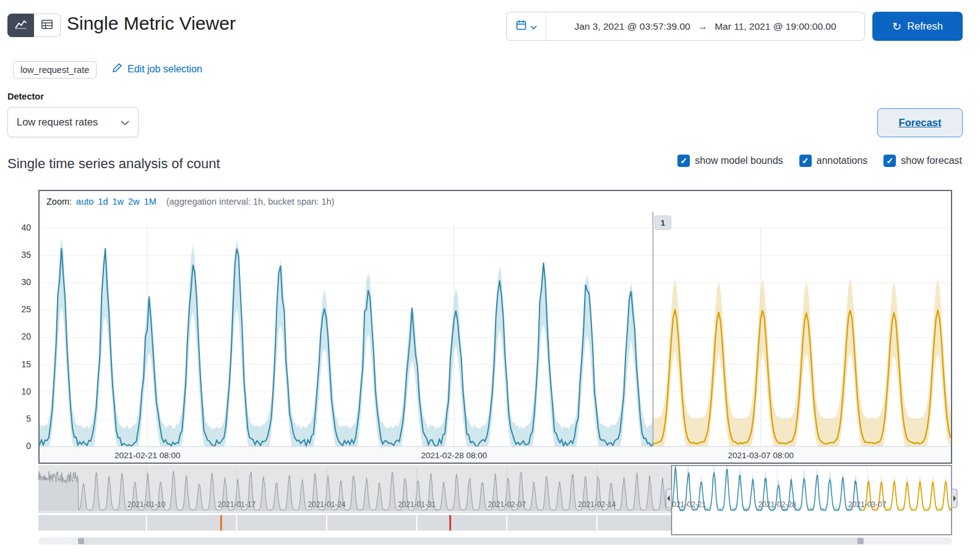 Image resolution: width=980 pixels, height=559 pixels. Describe the element at coordinates (923, 161) in the screenshot. I see `toggle-show-forecast: ✓show forecast` at that location.